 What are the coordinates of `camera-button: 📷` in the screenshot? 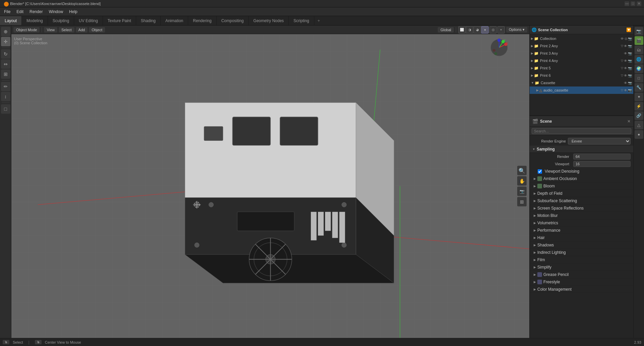 It's located at (522, 191).